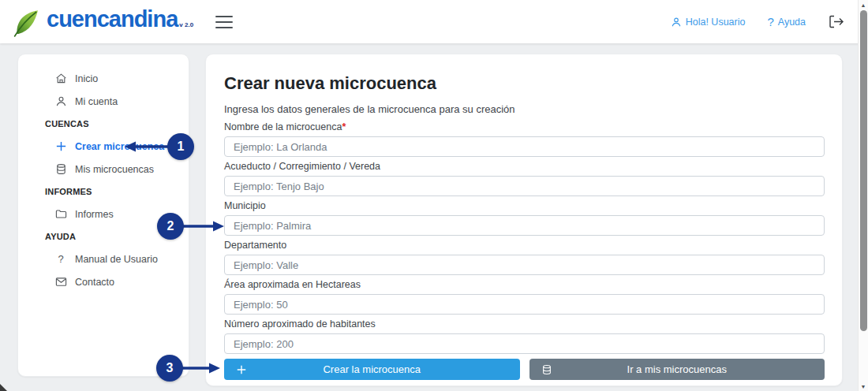 The height and width of the screenshot is (391, 868). What do you see at coordinates (434, 22) in the screenshot?
I see `app-header: cuencandina v 2.0 Hola! Usuario ? Ayuda` at bounding box center [434, 22].